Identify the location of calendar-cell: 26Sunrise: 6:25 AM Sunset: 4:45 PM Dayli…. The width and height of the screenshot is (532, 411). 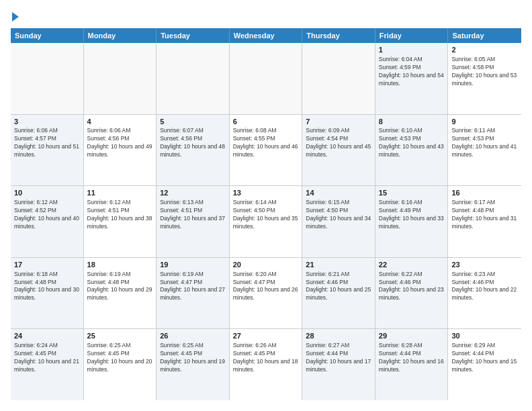
(193, 365).